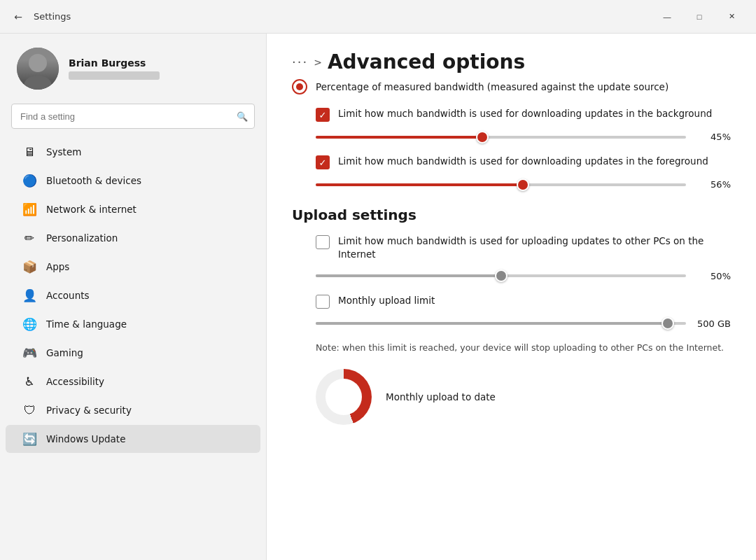 The height and width of the screenshot is (560, 756). Describe the element at coordinates (501, 323) in the screenshot. I see `monthly-limit-slider-track` at that location.